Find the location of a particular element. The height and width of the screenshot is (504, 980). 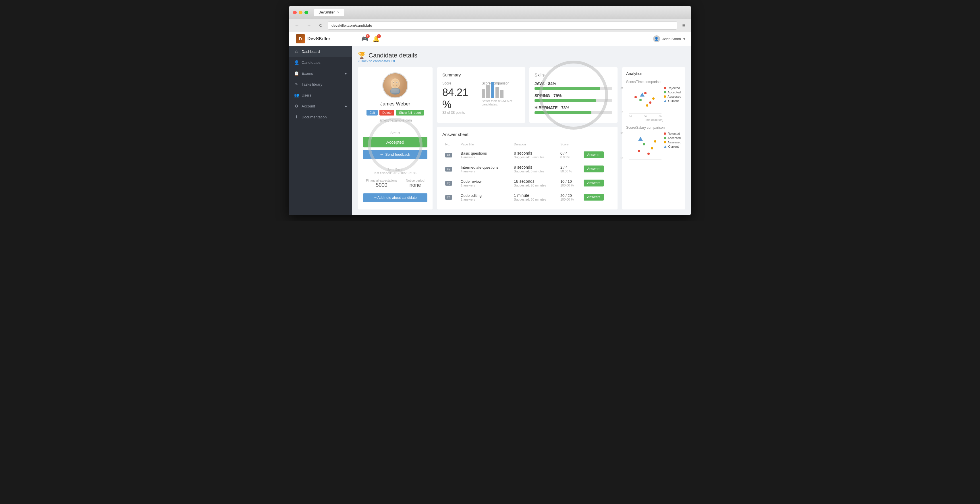

report-button: Show full report is located at coordinates (410, 113).